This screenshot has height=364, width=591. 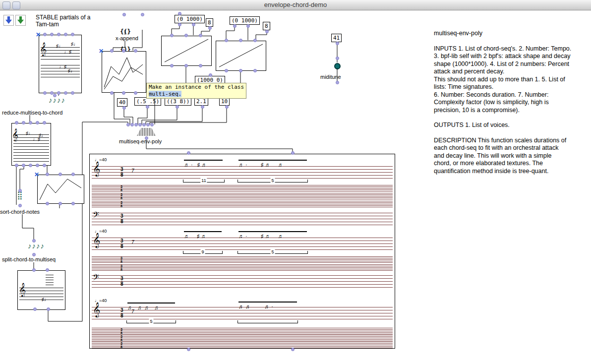 I want to click on bpf-attack-box, so click(x=186, y=51).